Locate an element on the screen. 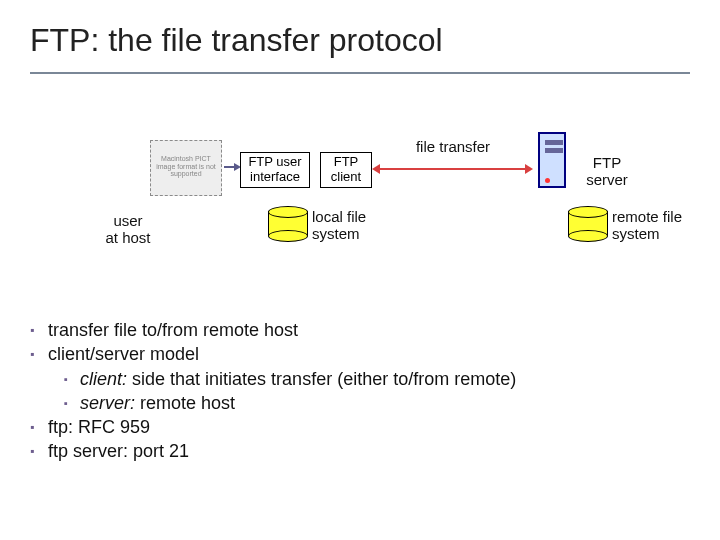 This screenshot has width=720, height=540. title-underline is located at coordinates (360, 73).